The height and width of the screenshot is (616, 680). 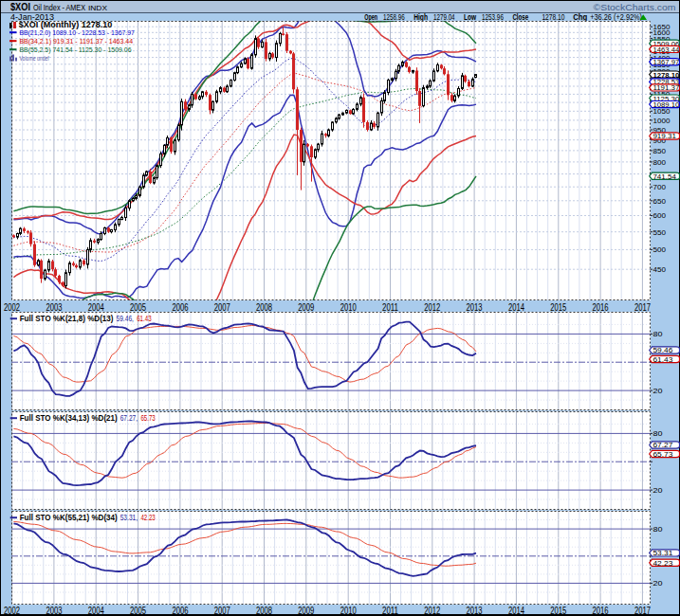 I want to click on svg-text: Oil Index - AMEX, so click(x=59, y=8).